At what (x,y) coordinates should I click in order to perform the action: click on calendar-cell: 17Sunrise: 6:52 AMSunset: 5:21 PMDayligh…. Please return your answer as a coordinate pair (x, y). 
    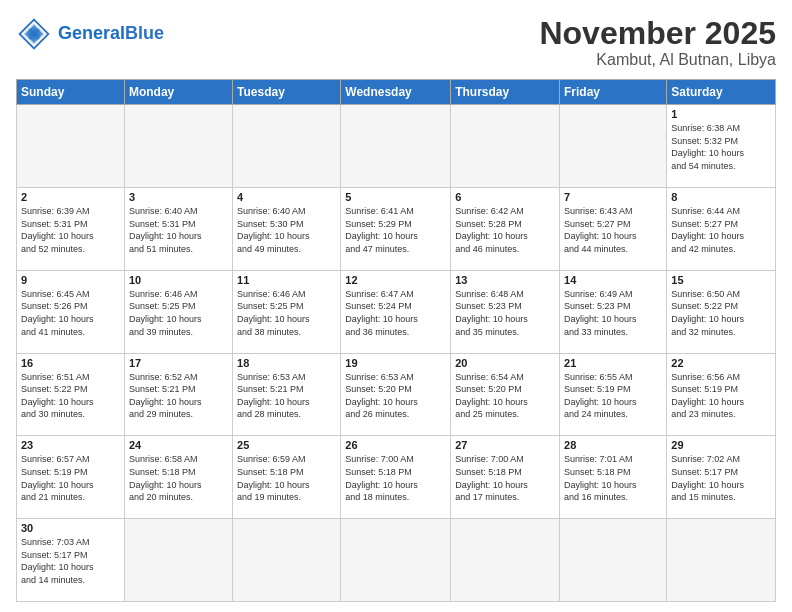
    Looking at the image, I should click on (178, 394).